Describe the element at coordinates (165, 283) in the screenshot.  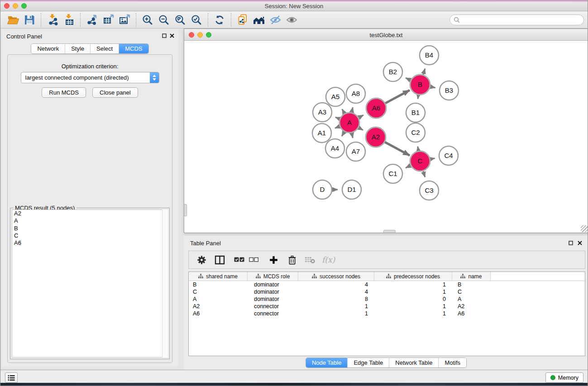
I see `mcds-list-scrollbar` at that location.